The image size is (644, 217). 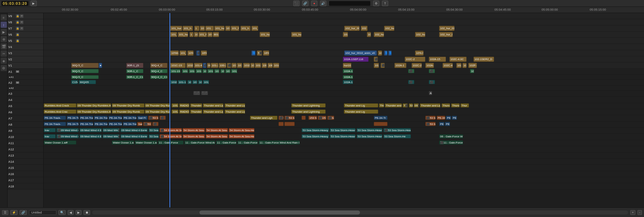 I want to click on clip-a5-7: Thunder, so click(x=196, y=105).